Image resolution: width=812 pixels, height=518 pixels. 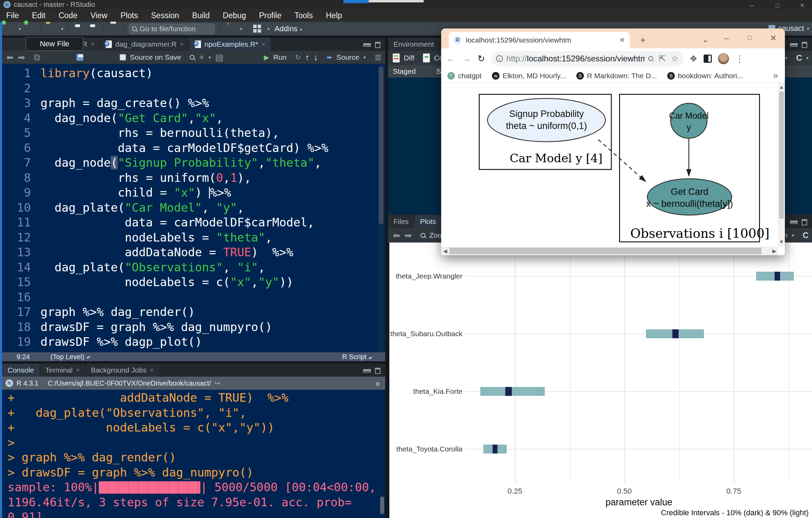 What do you see at coordinates (20, 29) in the screenshot?
I see `new-file-dropdown-icon: ▾` at bounding box center [20, 29].